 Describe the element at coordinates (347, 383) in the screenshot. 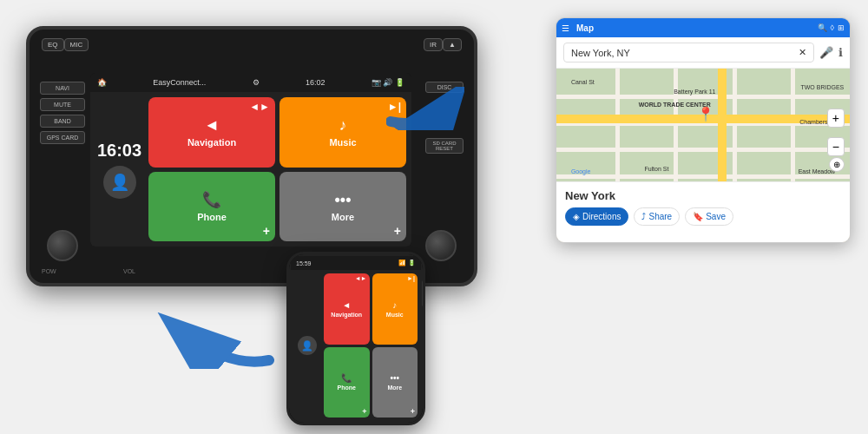

I see `phone-phone-tile: 📞 Phone +` at that location.